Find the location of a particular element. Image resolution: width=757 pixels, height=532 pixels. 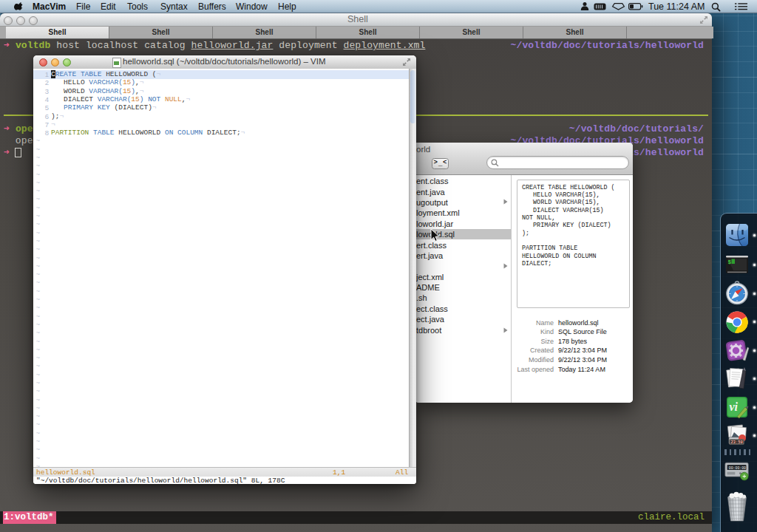

svg-text: vi is located at coordinates (734, 406).